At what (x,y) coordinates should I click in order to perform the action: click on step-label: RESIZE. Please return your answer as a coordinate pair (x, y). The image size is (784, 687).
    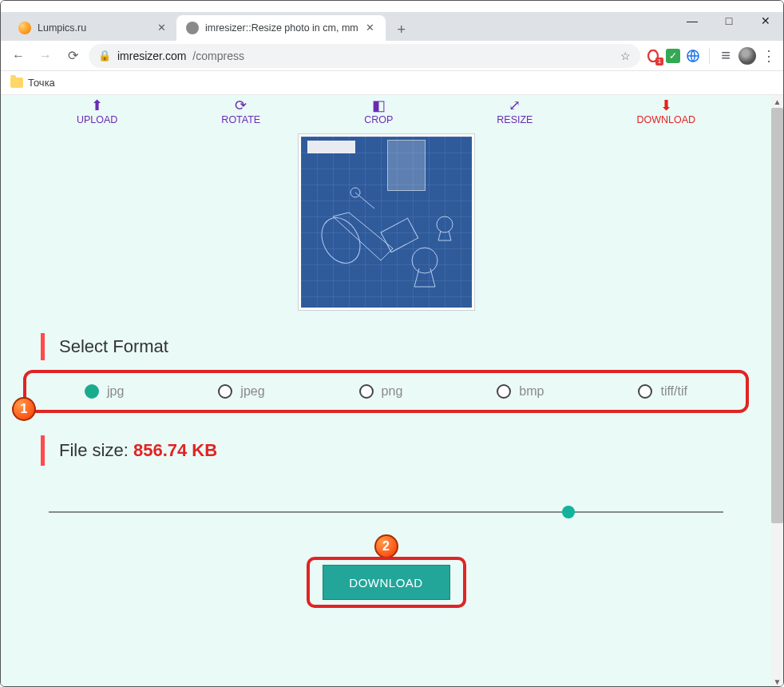
    Looking at the image, I should click on (514, 120).